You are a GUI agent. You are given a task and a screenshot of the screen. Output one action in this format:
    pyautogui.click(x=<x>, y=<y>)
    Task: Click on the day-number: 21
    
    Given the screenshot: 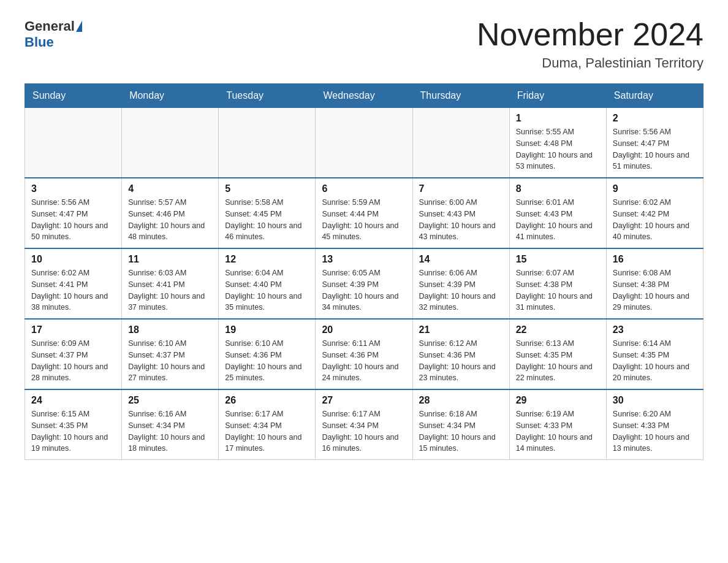 What is the action you would take?
    pyautogui.click(x=461, y=330)
    